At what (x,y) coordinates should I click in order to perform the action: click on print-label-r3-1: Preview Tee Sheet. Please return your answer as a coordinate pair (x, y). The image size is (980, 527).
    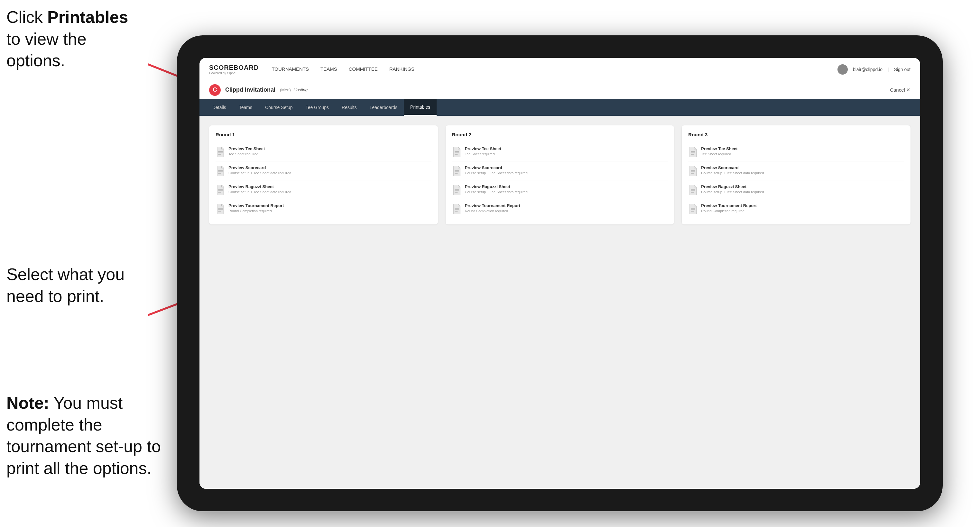
    Looking at the image, I should click on (803, 149).